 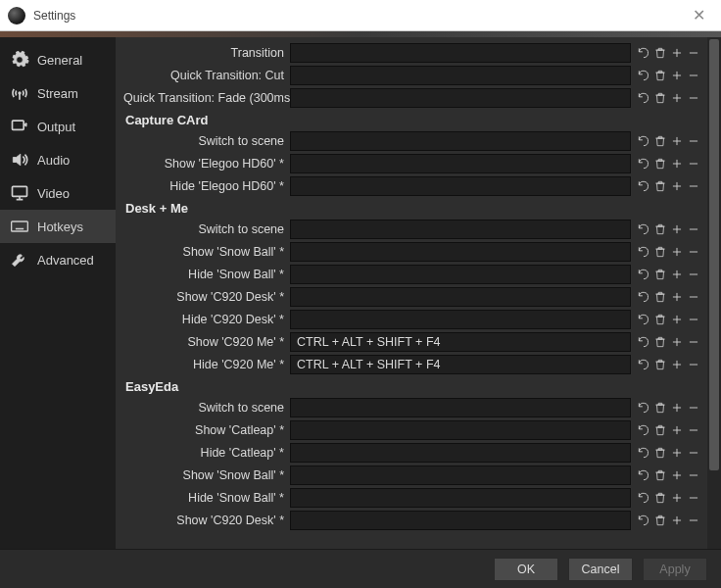 What do you see at coordinates (58, 226) in the screenshot?
I see `sidebar-item-hotkeys: Hotkeys` at bounding box center [58, 226].